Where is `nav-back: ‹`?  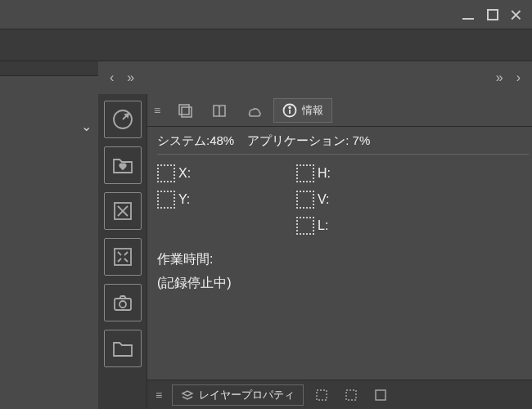 nav-back: ‹ is located at coordinates (111, 78).